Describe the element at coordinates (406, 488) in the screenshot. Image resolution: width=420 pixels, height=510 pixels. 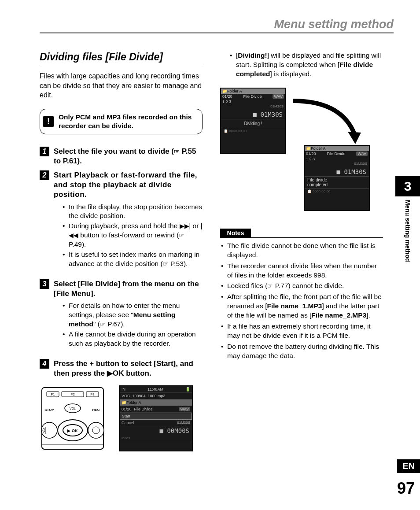
I see `page-number: 97` at that location.